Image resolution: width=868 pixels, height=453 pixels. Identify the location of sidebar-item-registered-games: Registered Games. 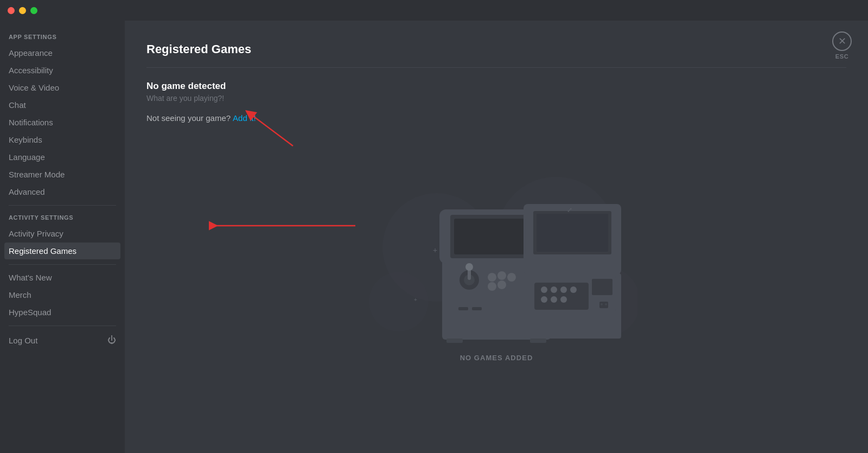
(62, 251).